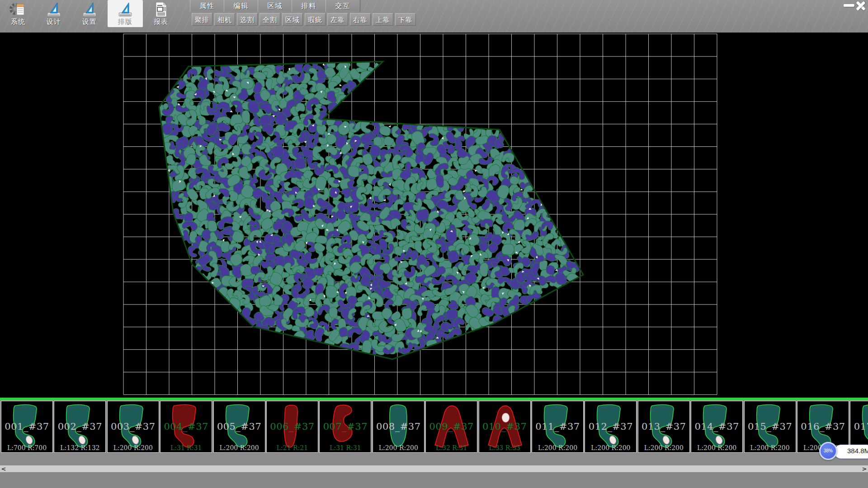 The height and width of the screenshot is (488, 868). I want to click on close-button, so click(861, 6).